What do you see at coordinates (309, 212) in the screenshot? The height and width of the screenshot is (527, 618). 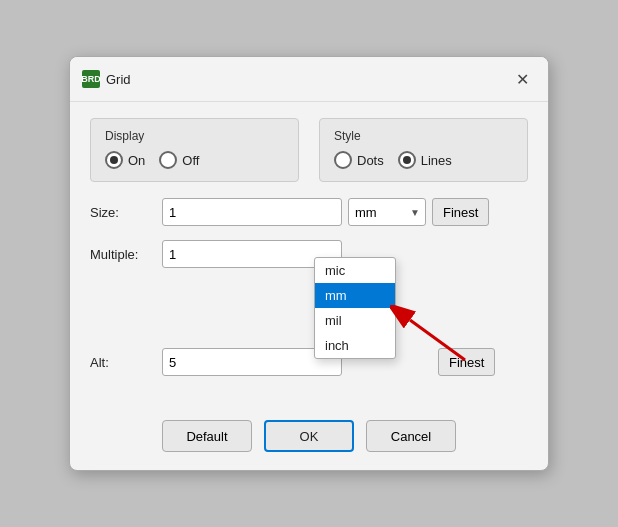 I see `size-row: Size: mic mm mil inch ▼ Finest` at bounding box center [309, 212].